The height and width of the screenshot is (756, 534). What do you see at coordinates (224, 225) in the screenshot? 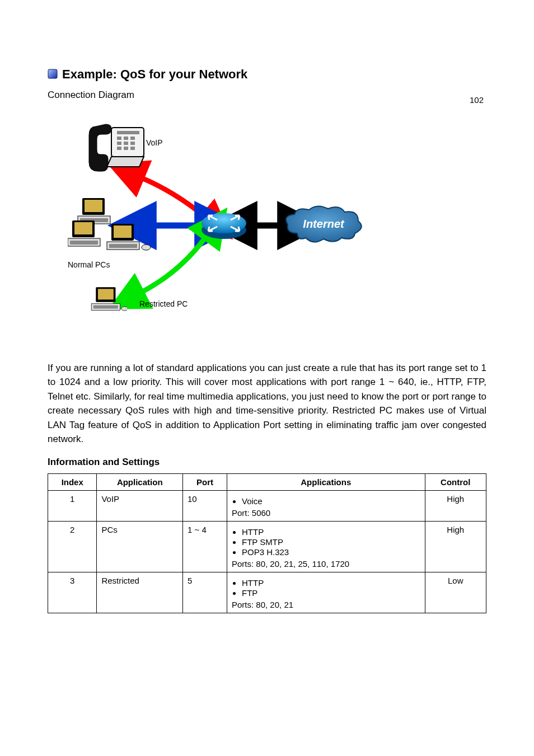
I see `router-icon` at bounding box center [224, 225].